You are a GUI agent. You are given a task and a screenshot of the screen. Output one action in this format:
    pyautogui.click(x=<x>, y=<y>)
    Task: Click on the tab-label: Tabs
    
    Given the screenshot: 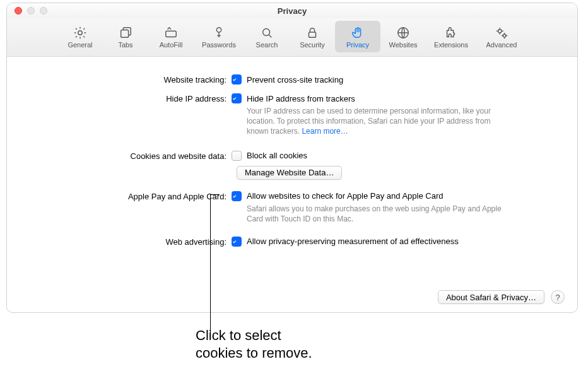 What is the action you would take?
    pyautogui.click(x=125, y=45)
    